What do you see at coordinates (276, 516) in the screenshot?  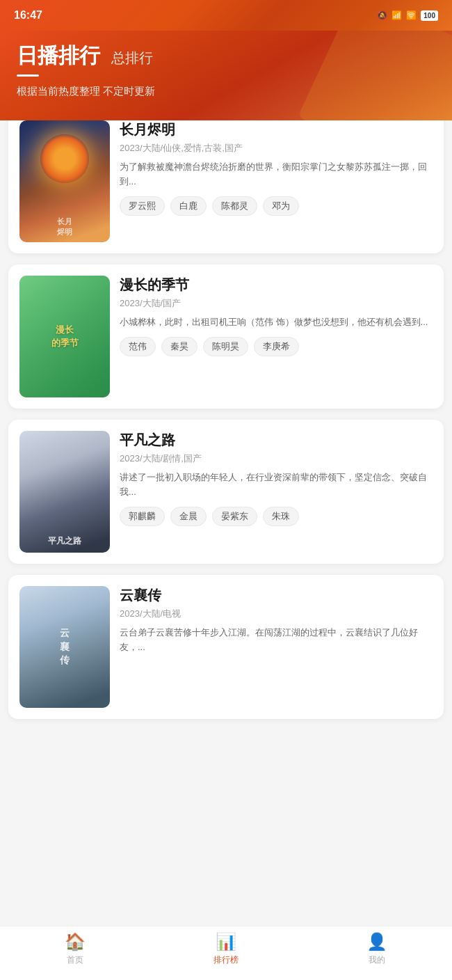 I see `show-tags-3: 郭麒麟 金晨 晏紫东 朱珠` at bounding box center [276, 516].